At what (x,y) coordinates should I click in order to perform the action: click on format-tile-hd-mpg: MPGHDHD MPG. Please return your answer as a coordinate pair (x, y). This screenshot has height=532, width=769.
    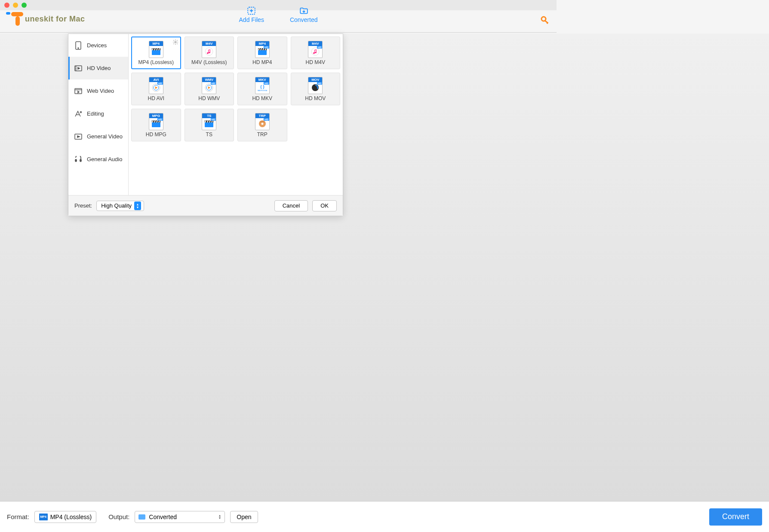
    Looking at the image, I should click on (156, 125).